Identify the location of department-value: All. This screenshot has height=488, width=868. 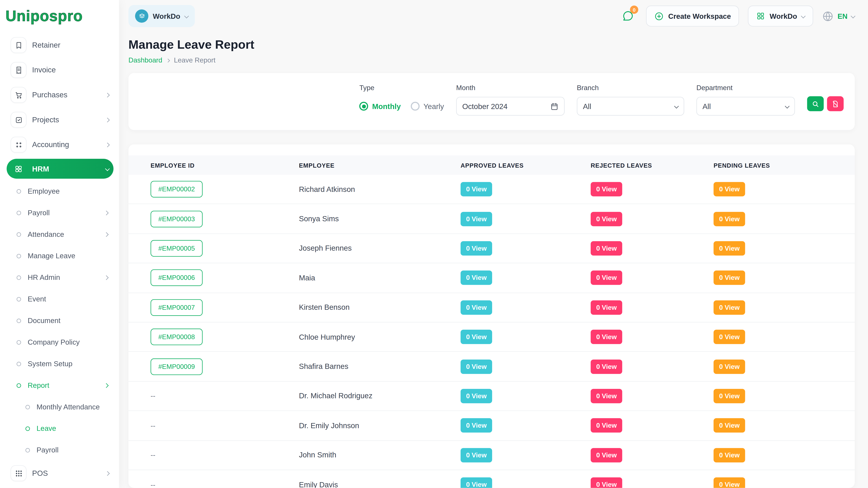
(707, 106).